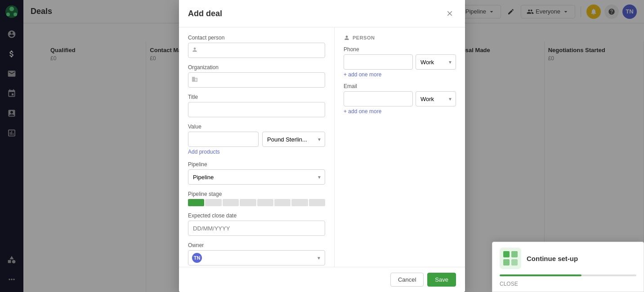  I want to click on organization-input, so click(256, 80).